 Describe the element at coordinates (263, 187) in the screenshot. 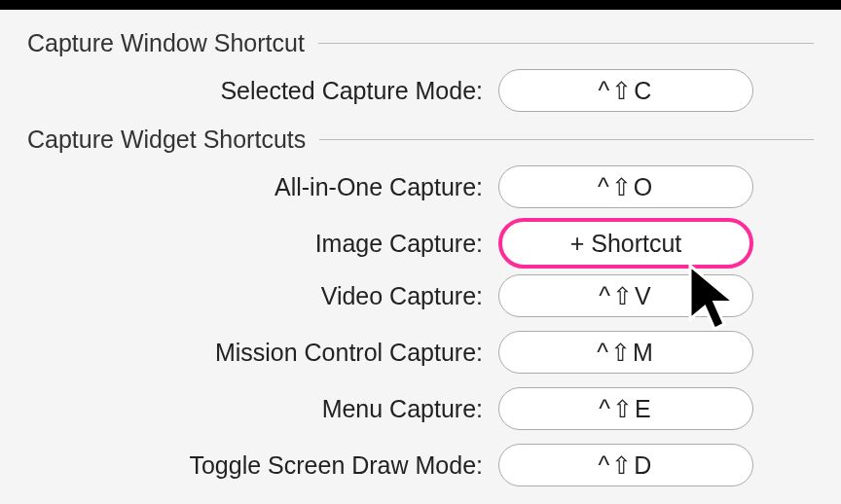

I see `label-all-in-one: All-in-One Capture:` at that location.